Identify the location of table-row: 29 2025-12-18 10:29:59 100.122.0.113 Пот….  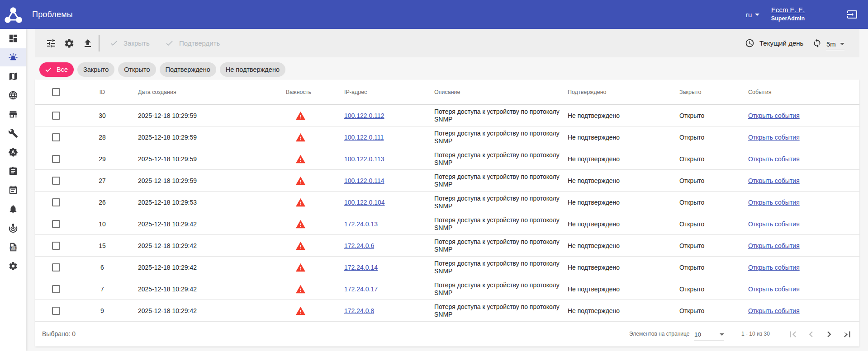
(447, 159).